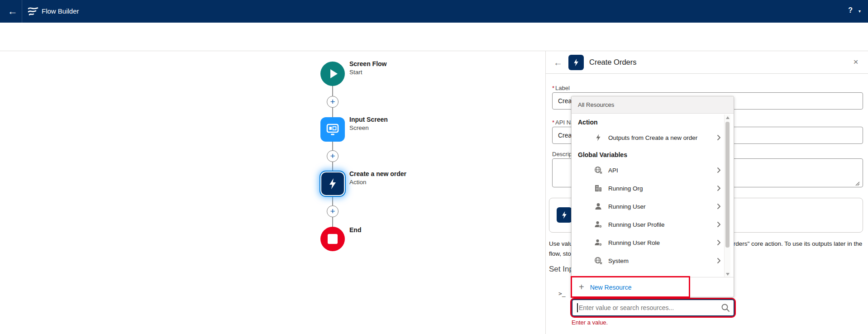 The height and width of the screenshot is (334, 868). I want to click on action-card-lightning-icon, so click(564, 215).